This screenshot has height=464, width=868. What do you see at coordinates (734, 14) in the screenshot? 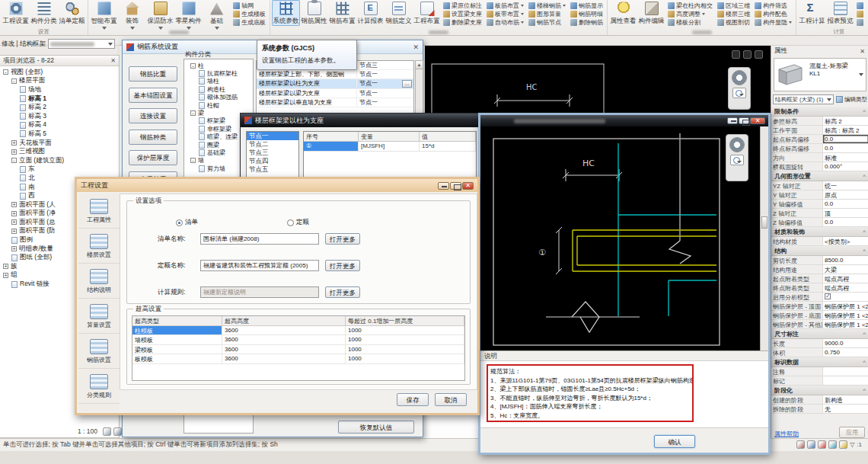
I see `ribbon-small-button: 楼层三维` at bounding box center [734, 14].